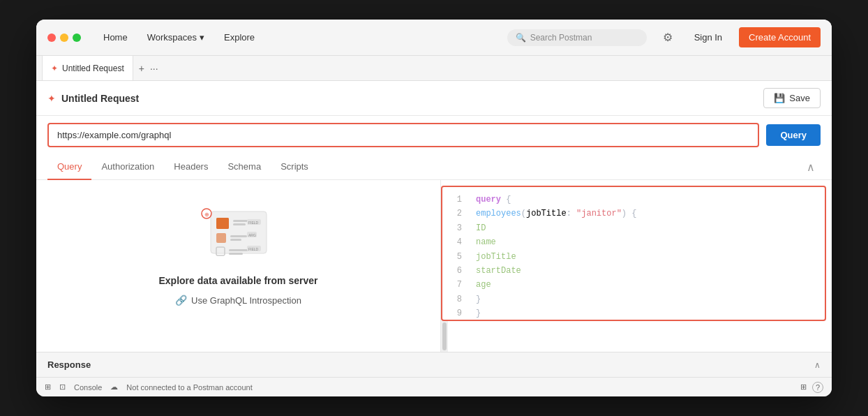  Describe the element at coordinates (792, 98) in the screenshot. I see `save-button: 💾 Save` at that location.